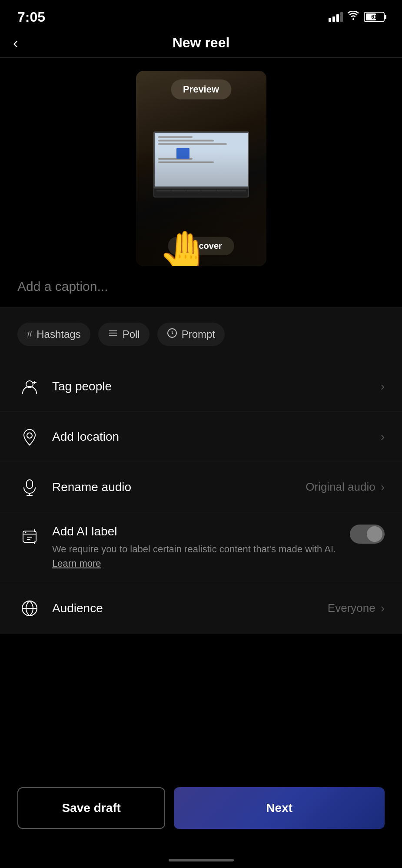 The image size is (402, 868). What do you see at coordinates (201, 168) in the screenshot?
I see `video-thumbnail: Preview Edit cover 🤚` at bounding box center [201, 168].